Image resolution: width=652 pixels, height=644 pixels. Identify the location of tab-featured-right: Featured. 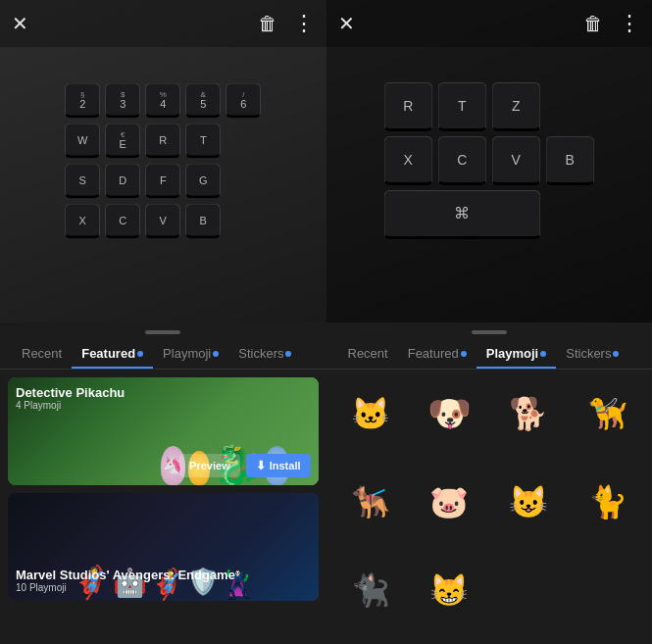
(437, 355).